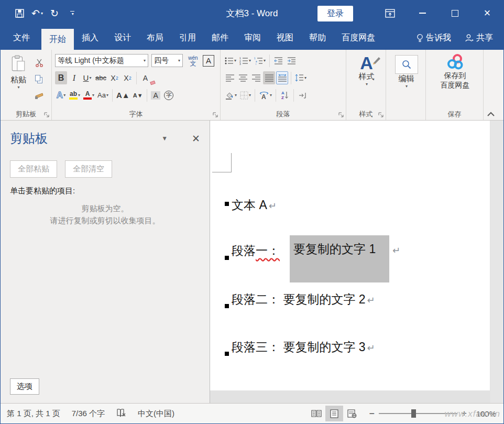  Describe the element at coordinates (215, 115) in the screenshot. I see `font-dialog-launcher` at that location.